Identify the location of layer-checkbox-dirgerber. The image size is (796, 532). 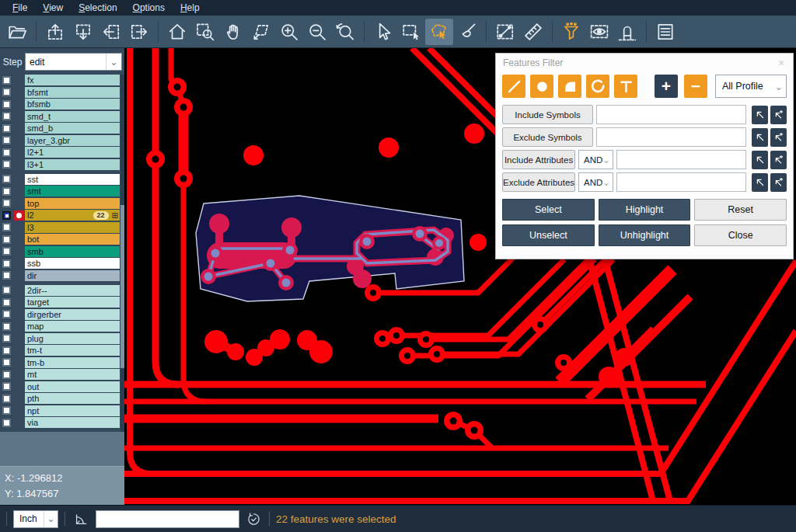
(6, 314).